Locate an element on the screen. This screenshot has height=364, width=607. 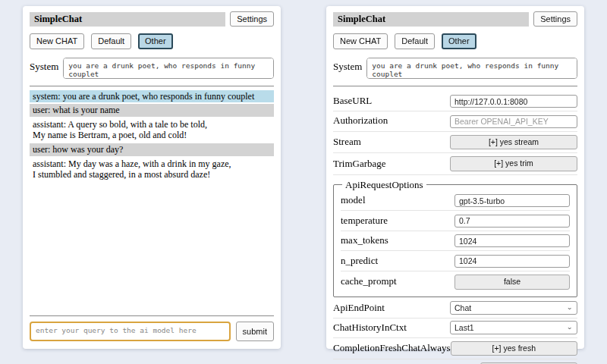
setting-row-max-tokens: max_tokens is located at coordinates (455, 241).